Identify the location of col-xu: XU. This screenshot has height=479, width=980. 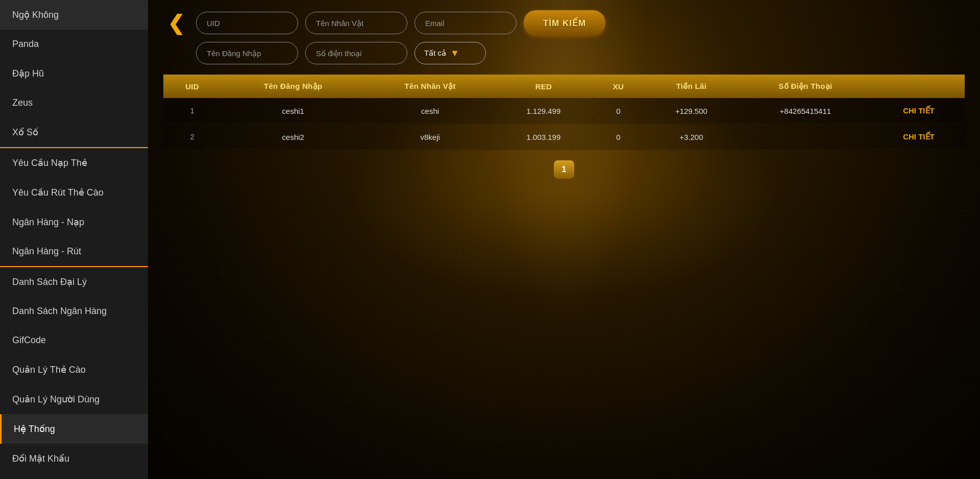
(619, 86).